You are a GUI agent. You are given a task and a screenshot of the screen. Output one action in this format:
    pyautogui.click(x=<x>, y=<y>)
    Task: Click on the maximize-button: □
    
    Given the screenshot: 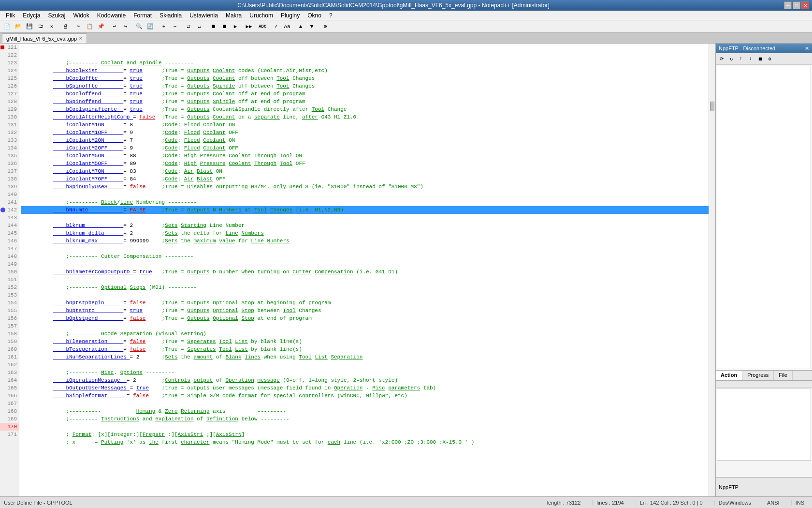 What is the action you would take?
    pyautogui.click(x=797, y=5)
    